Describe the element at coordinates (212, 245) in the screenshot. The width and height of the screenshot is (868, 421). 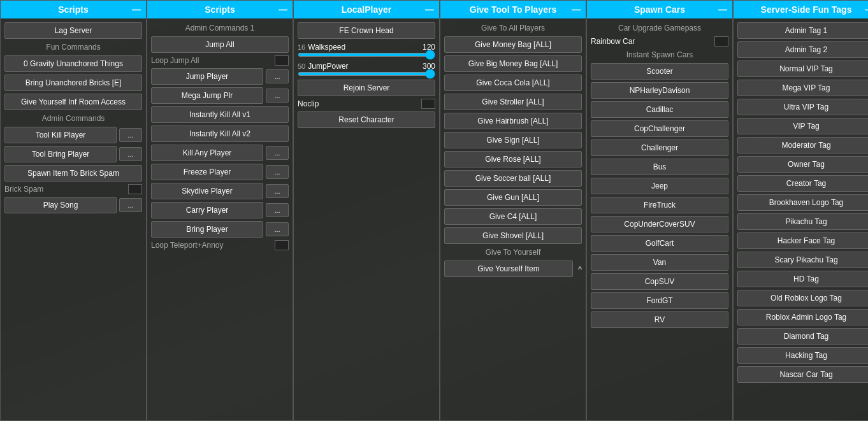
I see `toggle-label: Loop Teleport+Annoy` at that location.